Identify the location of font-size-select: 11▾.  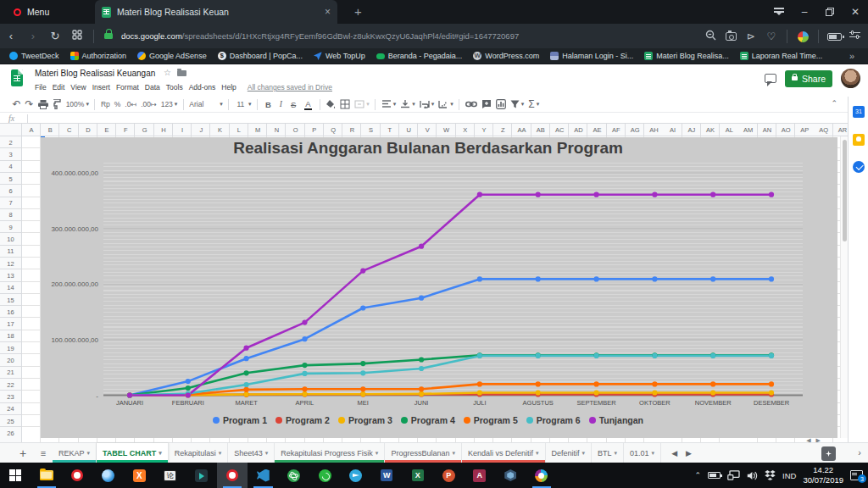
(243, 104).